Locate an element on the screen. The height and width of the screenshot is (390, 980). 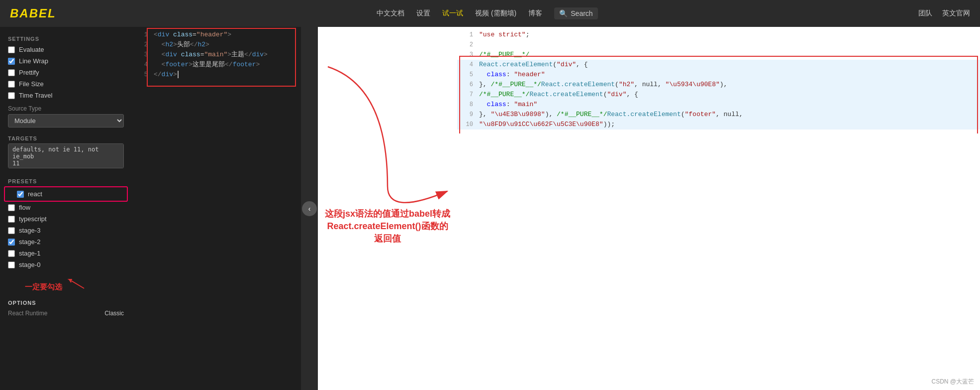
sidebar-item-timetravel: Time Travel is located at coordinates (66, 96).